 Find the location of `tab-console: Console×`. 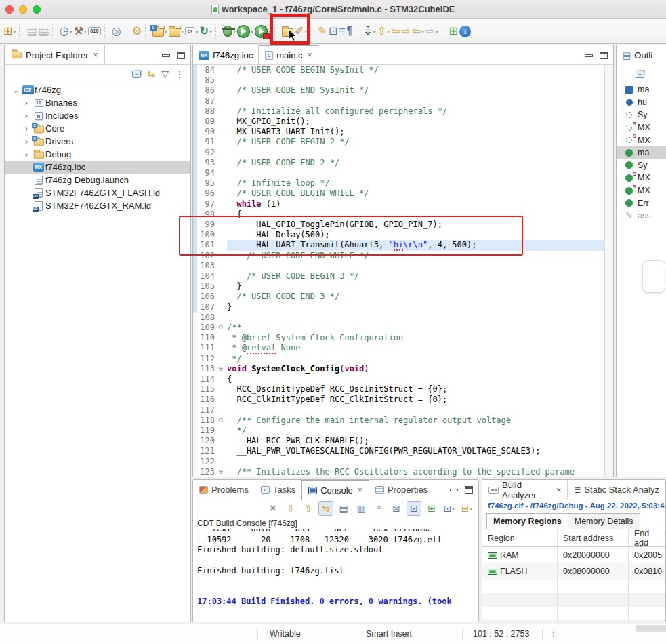

tab-console: Console× is located at coordinates (335, 489).